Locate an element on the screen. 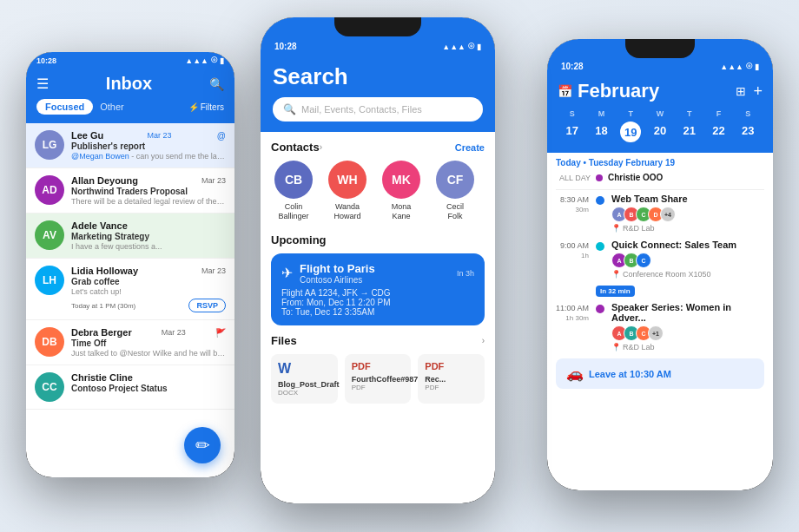  date-17: 17 is located at coordinates (572, 132).